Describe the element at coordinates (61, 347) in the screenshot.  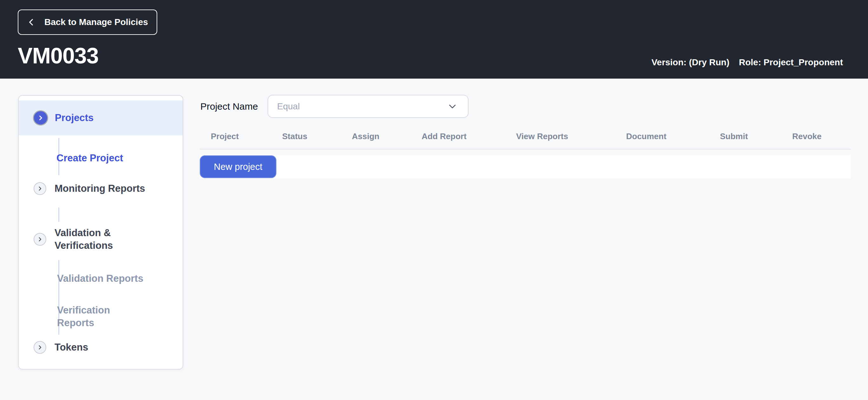
I see `sidebar-item-tokens: Tokens` at that location.